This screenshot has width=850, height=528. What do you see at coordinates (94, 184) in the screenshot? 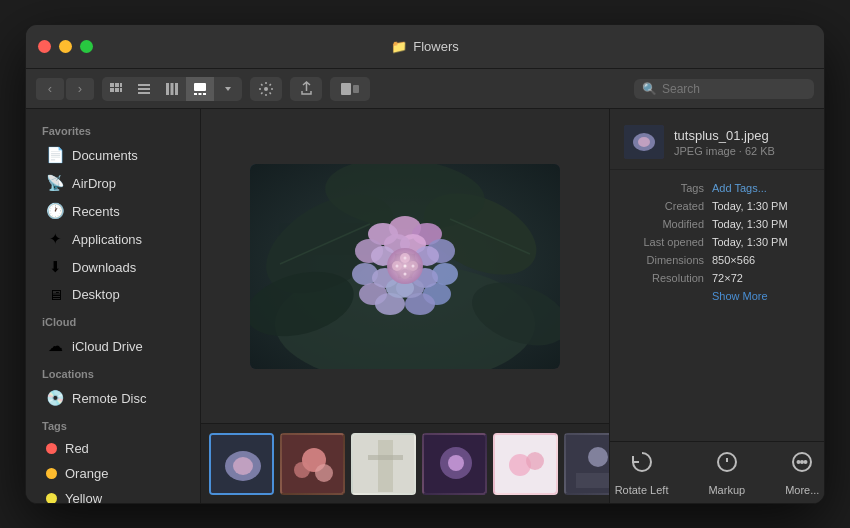
I see `sidebar-item-airdrop-label: AirDrop` at bounding box center [94, 184].